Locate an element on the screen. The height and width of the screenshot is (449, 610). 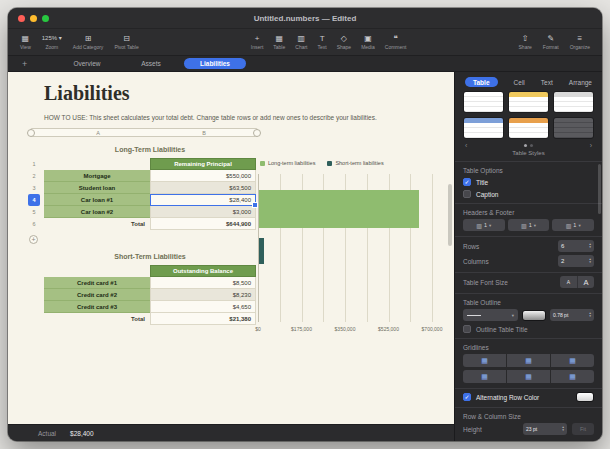
gridlines-vertical-button: ▦ is located at coordinates (528, 360).